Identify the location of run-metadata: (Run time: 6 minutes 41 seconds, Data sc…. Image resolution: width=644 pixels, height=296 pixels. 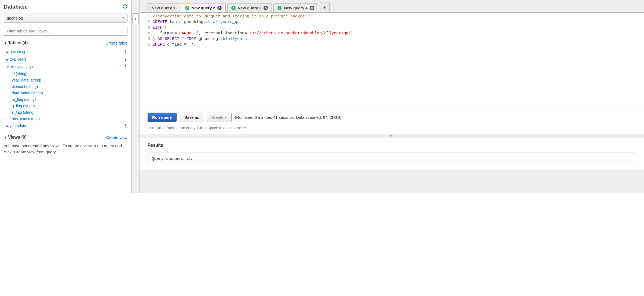
(288, 117).